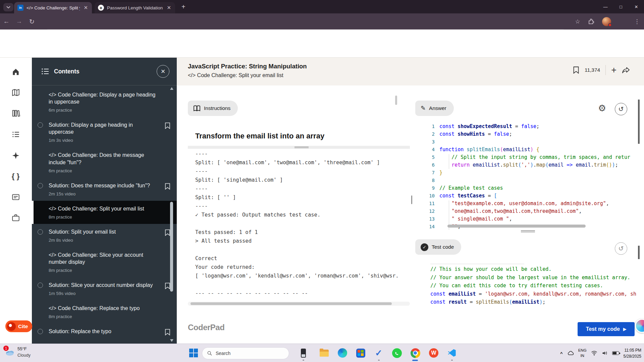  What do you see at coordinates (534, 278) in the screenshot?
I see `code-line: // Your answer should be the largest val…` at bounding box center [534, 278].